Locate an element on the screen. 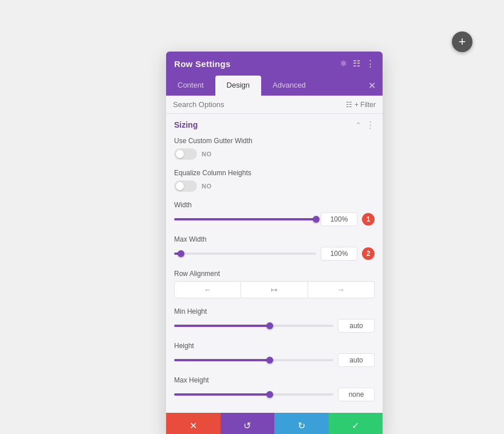 The width and height of the screenshot is (504, 434). more-icon: ⋮ is located at coordinates (370, 64).